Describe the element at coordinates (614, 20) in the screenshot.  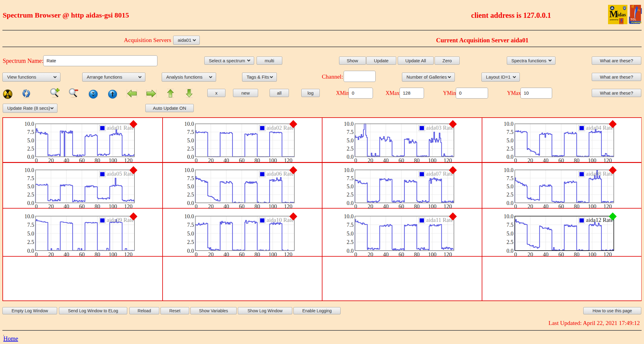
I see `svg-text: powered by` at that location.